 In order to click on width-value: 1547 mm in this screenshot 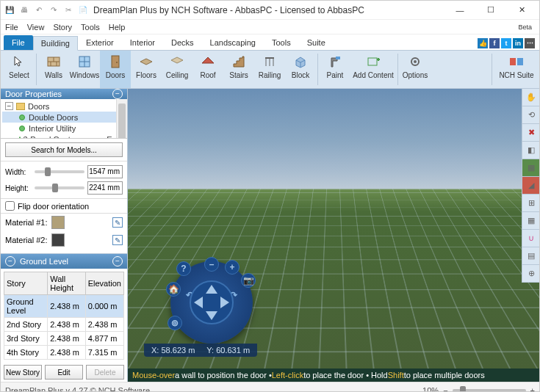, I will do `click(105, 172)`.